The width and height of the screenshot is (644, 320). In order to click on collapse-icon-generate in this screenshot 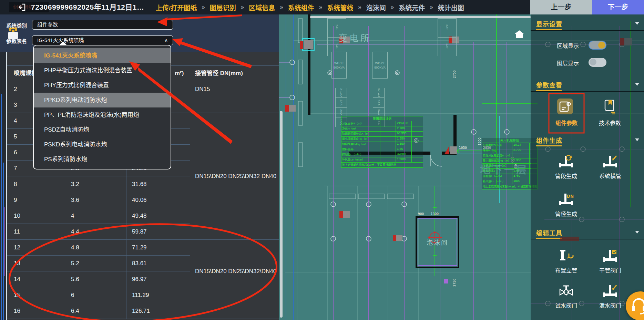, I will do `click(637, 140)`.